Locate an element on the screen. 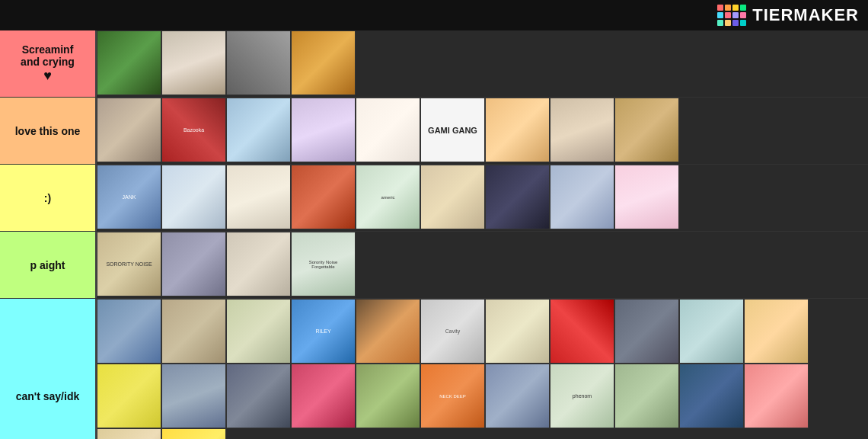  album-item: SORORITY NOISE is located at coordinates (129, 264).